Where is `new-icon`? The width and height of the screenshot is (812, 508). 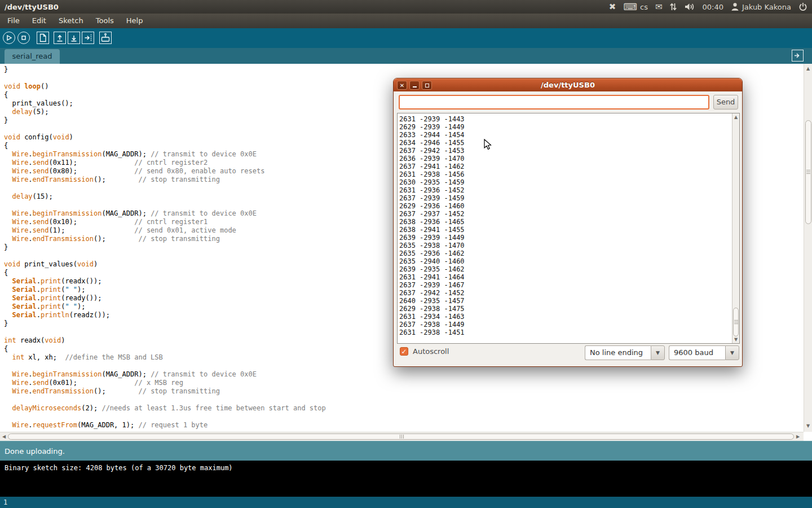
new-icon is located at coordinates (43, 38).